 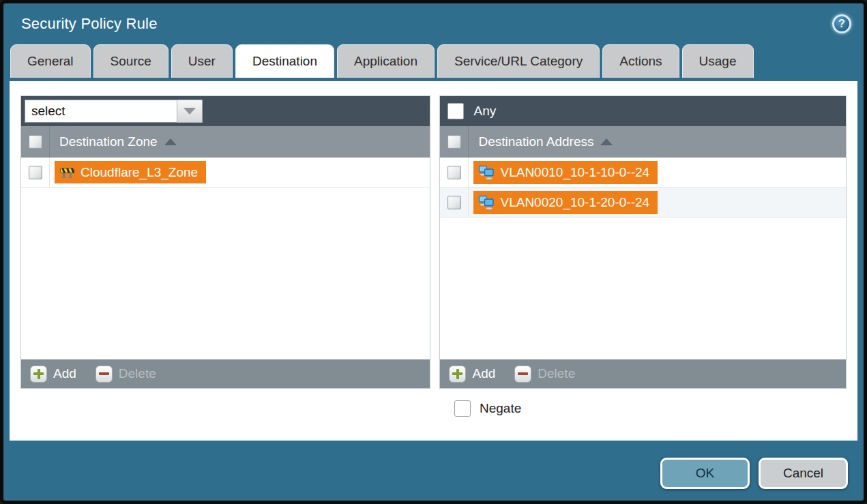 I want to click on address-entry-label: VLAN0010_10-1-10-0--24, so click(x=574, y=173).